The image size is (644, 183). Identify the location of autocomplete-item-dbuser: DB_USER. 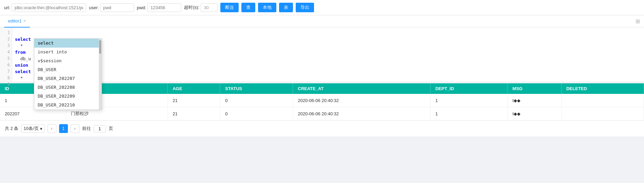
(68, 70).